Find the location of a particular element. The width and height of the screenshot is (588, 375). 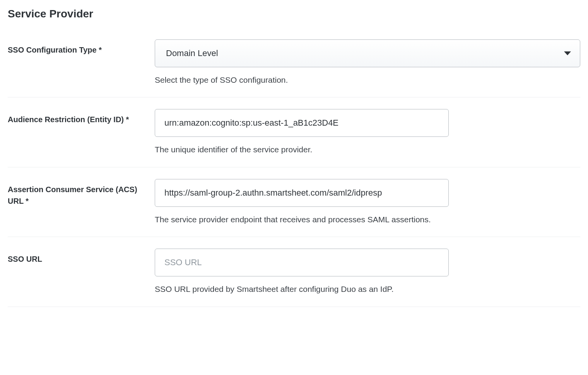

label-acs-url: Assertion Consumer Service (ACS) URL * is located at coordinates (77, 195).